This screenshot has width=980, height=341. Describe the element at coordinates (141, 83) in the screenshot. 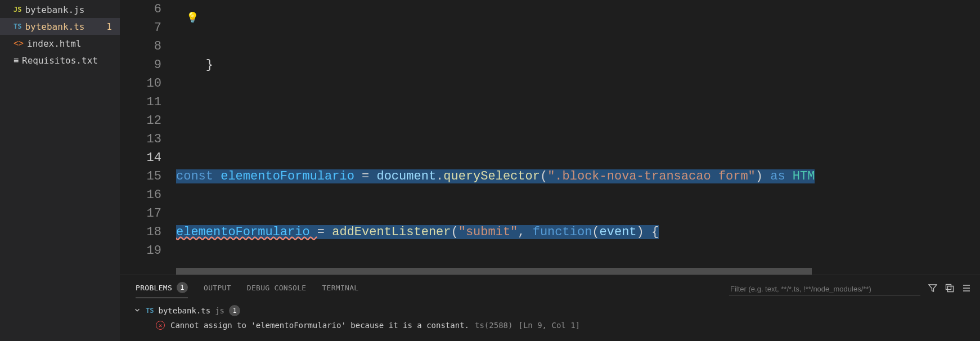

I see `line-number: 10` at that location.